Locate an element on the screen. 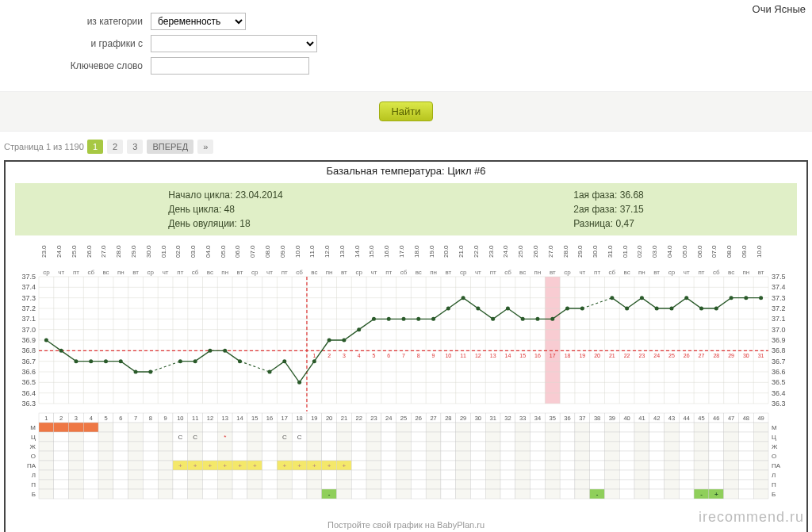 This screenshot has width=812, height=532. svg-text: 20.05 is located at coordinates (446, 251).